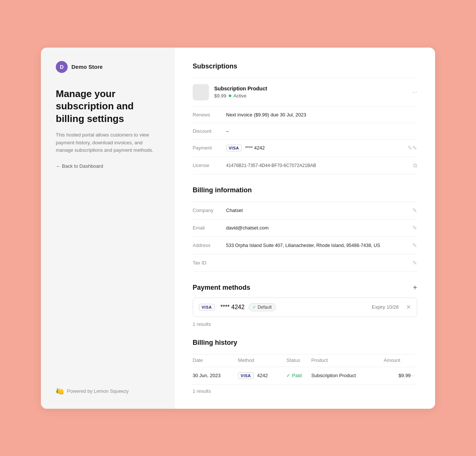 The height and width of the screenshot is (456, 476). What do you see at coordinates (385, 307) in the screenshot?
I see `expiry-text: Expiry 10/28` at bounding box center [385, 307].